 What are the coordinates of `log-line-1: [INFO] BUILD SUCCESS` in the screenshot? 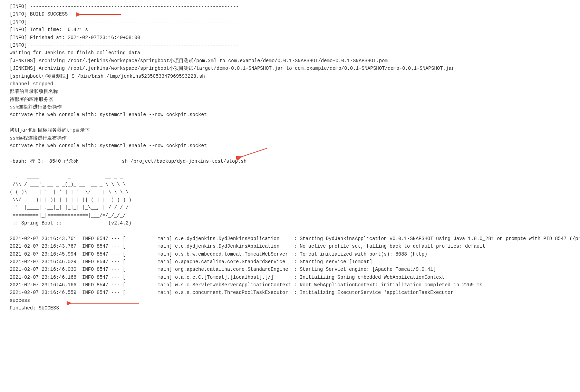 It's located at (290, 14).